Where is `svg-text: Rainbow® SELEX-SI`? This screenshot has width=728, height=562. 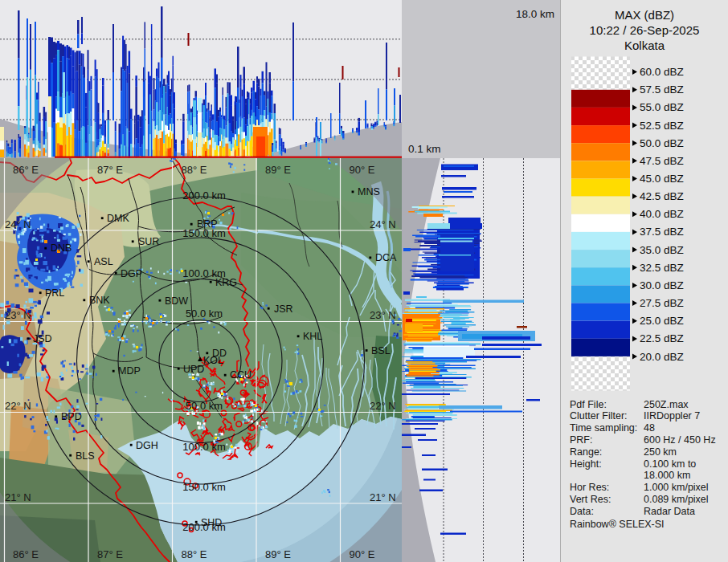
svg-text: Rainbow® SELEX-SI is located at coordinates (617, 524).